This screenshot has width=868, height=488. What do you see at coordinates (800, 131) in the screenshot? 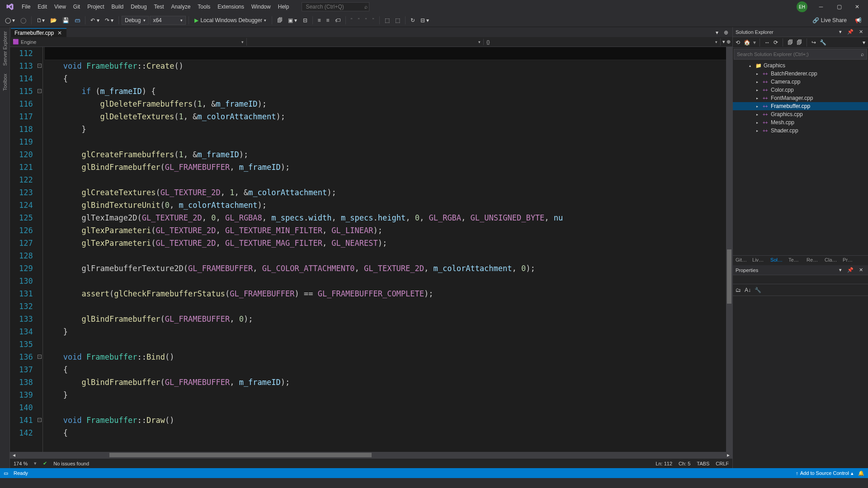
I see `tree-file: ▸++Shader.cpp` at bounding box center [800, 131].